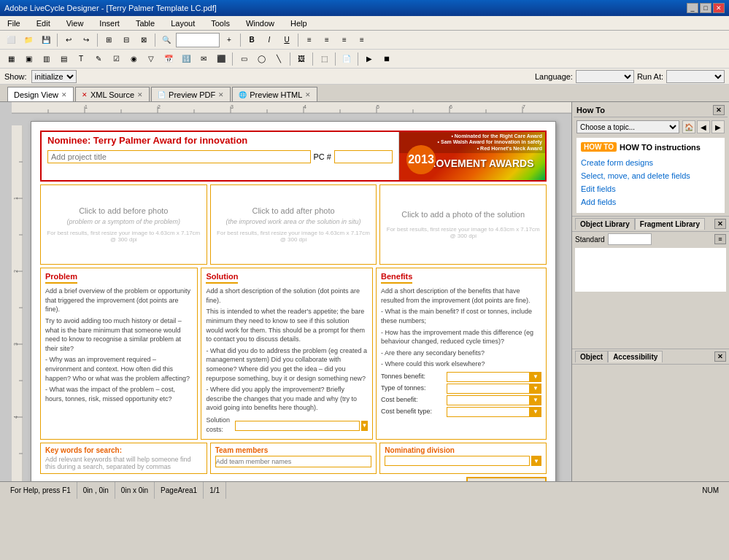 The width and height of the screenshot is (729, 560). I want to click on tool10-button: 📅, so click(169, 59).